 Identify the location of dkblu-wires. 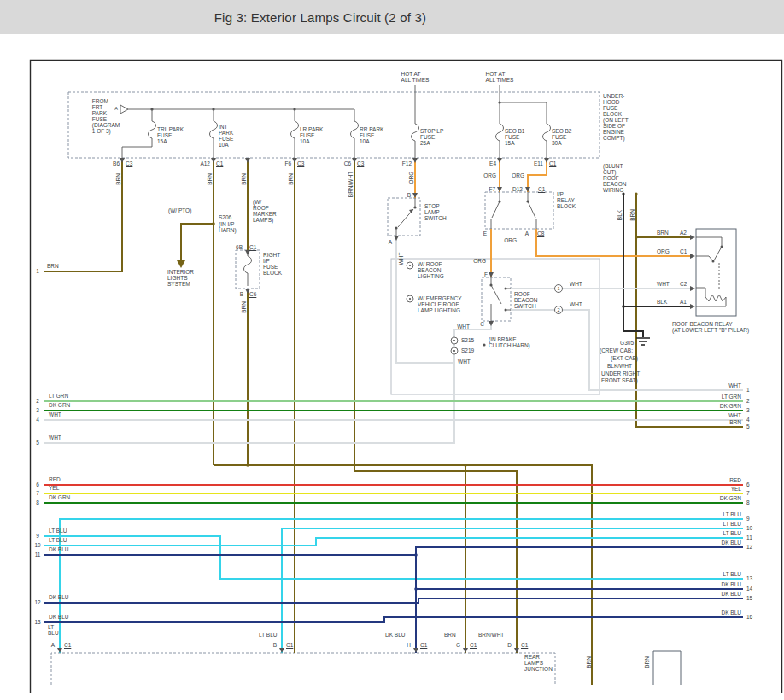
(394, 600).